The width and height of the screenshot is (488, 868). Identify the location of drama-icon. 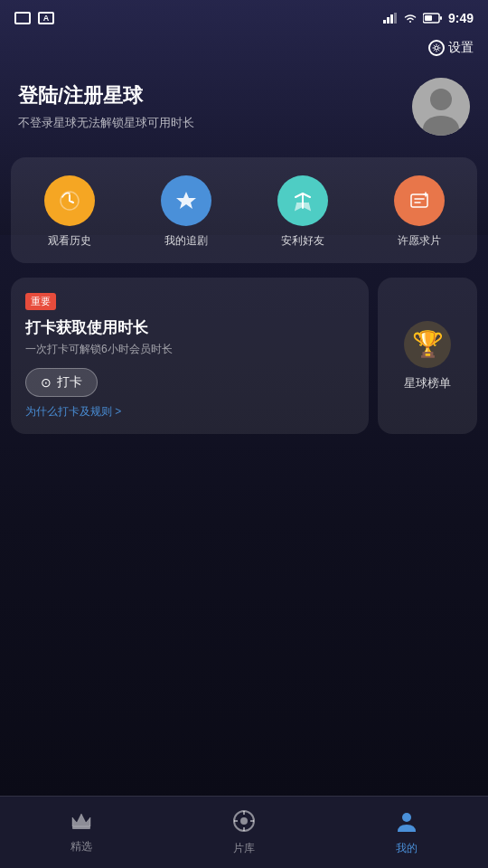
(186, 201).